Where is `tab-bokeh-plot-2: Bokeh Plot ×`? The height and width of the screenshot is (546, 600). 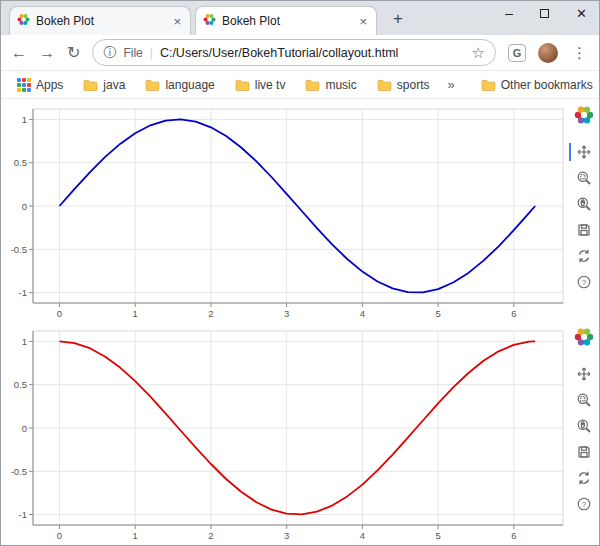 tab-bokeh-plot-2: Bokeh Plot × is located at coordinates (286, 20).